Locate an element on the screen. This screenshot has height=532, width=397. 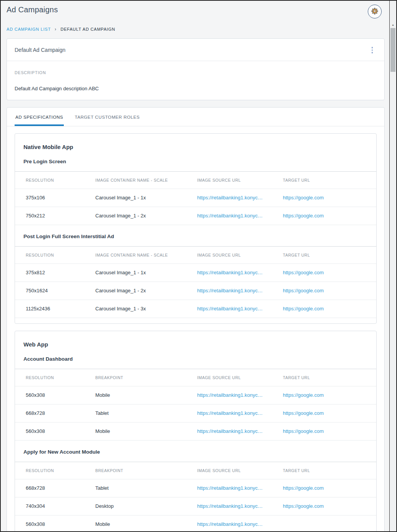
column-header: IMAGE SOURCE URL is located at coordinates (240, 471).